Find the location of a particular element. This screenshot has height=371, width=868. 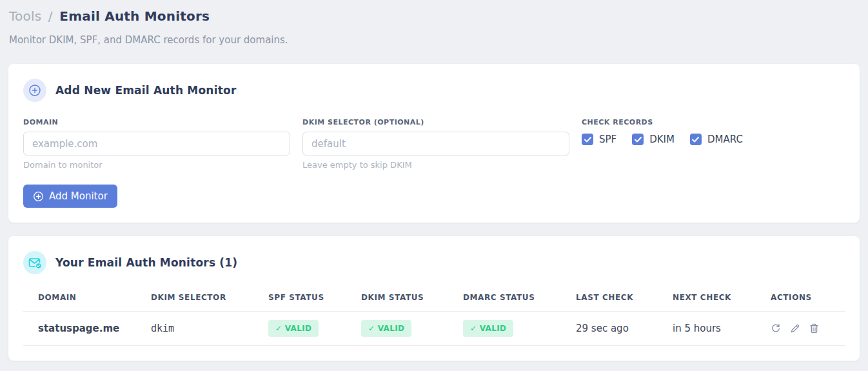

monitor-last-check: 29 sec ago is located at coordinates (609, 329).